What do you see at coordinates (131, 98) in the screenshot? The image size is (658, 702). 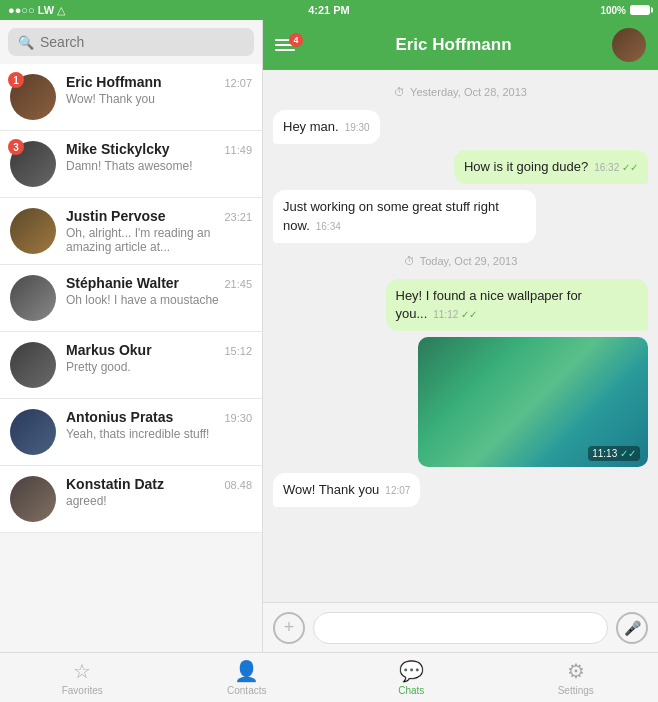 I see `chat-list-item: 1 Eric Hoffmann 12:07 Wow! Thank you` at bounding box center [131, 98].